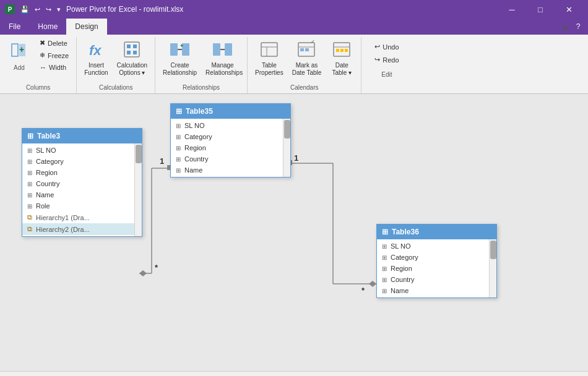 The image size is (588, 376). Describe the element at coordinates (230, 137) in the screenshot. I see `table35-row-category: ⊞ Category` at that location.